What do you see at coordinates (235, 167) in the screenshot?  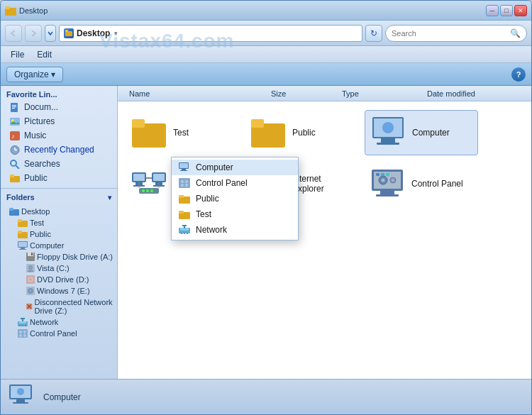 I see `dropdown-item-computer: Computer` at bounding box center [235, 167].